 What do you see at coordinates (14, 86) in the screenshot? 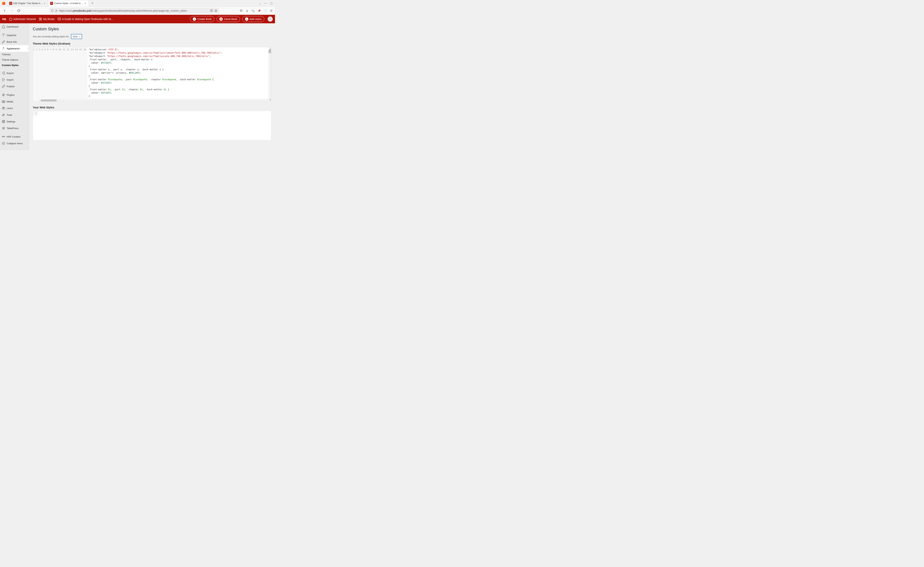
I see `sidebar-publish: Publish` at bounding box center [14, 86].